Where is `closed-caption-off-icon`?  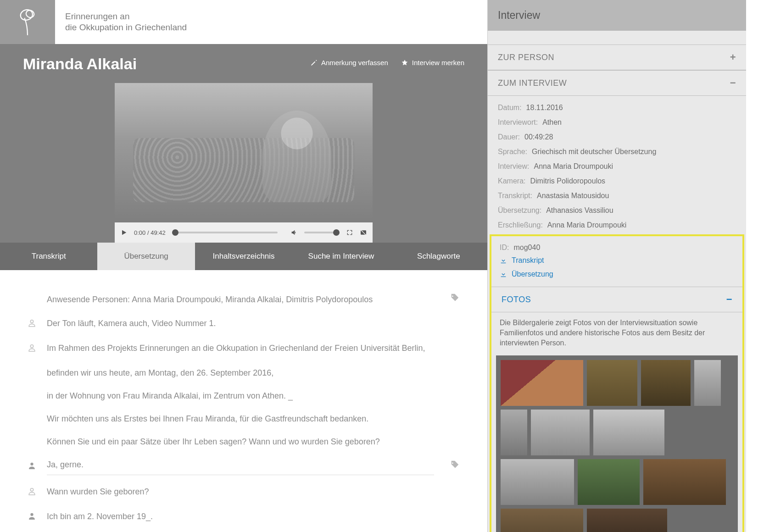
closed-caption-off-icon is located at coordinates (363, 233).